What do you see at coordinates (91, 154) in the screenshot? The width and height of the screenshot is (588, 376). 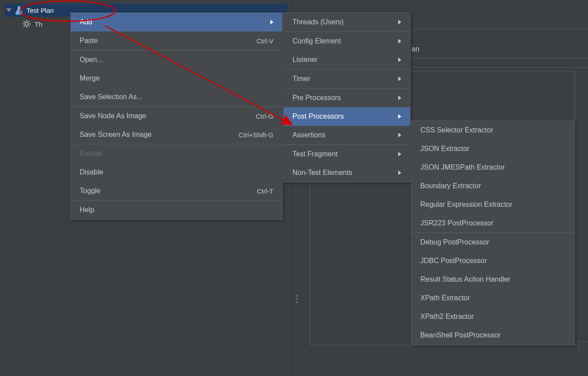 I see `context-menu-item-label: Enable` at bounding box center [91, 154].